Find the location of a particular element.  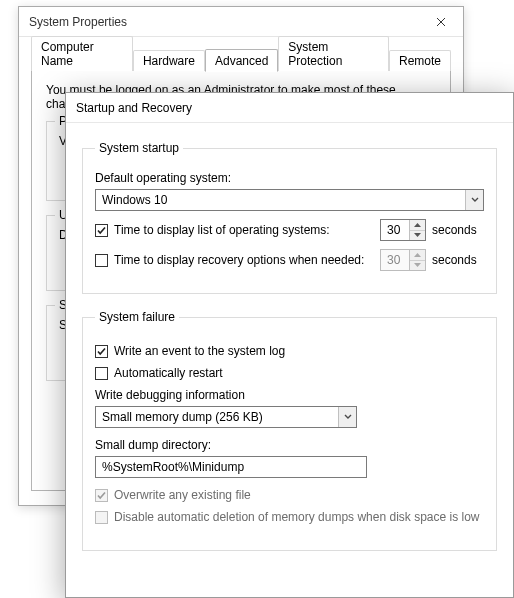

time-list-checkbox is located at coordinates (102, 230).